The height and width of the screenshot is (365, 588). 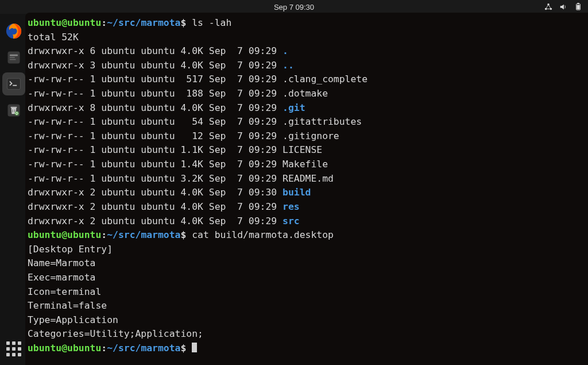 What do you see at coordinates (14, 84) in the screenshot?
I see `terminal-icon` at bounding box center [14, 84].